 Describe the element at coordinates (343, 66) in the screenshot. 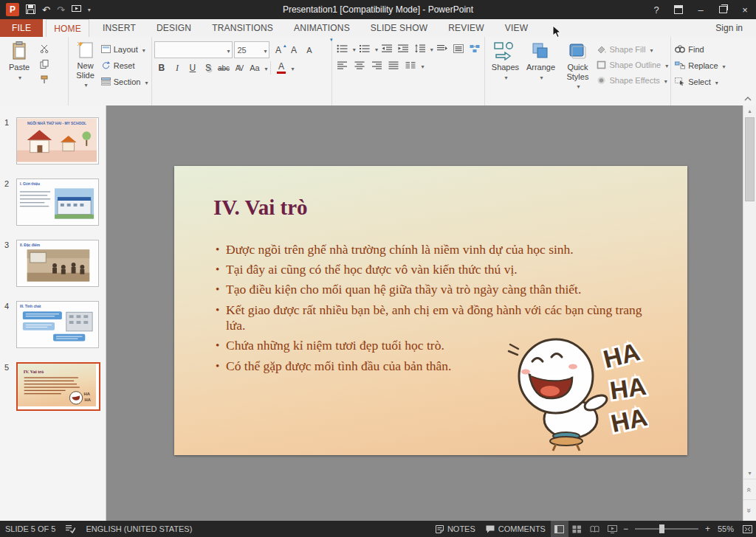

I see `align-left-icon` at that location.